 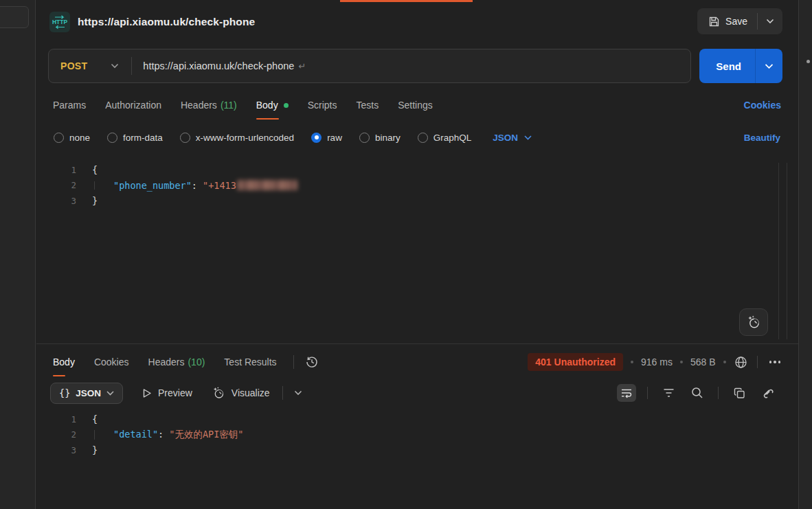 I want to click on send-options-button, so click(x=769, y=66).